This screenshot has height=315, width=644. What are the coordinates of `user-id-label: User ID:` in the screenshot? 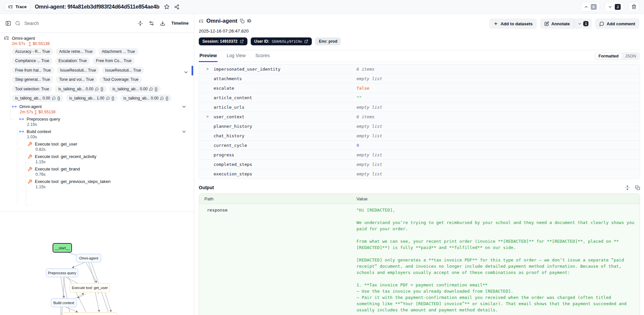 It's located at (262, 41).